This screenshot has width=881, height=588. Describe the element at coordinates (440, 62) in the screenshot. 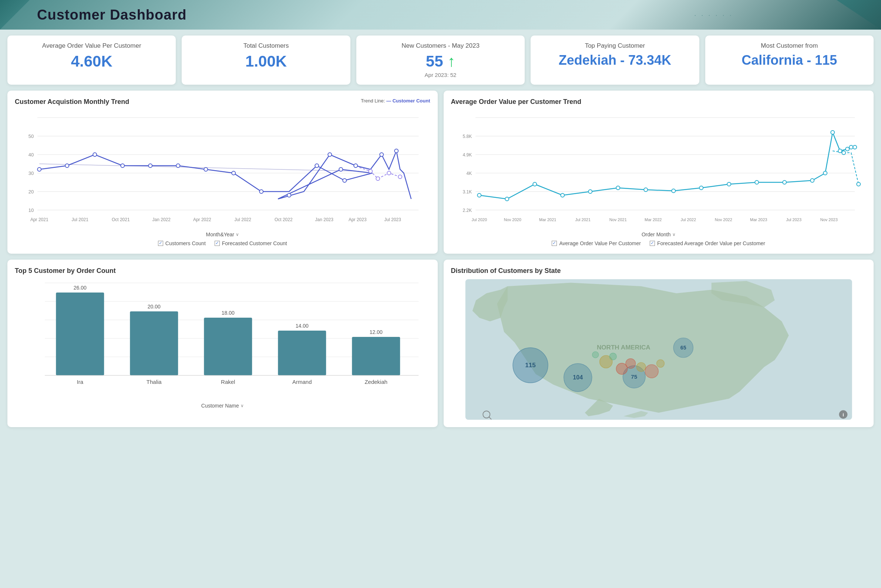

I see `kpi-new-value: 55 ↑` at that location.